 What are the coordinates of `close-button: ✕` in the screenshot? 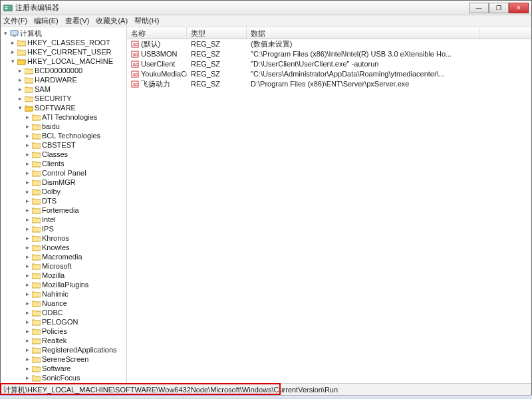 It's located at (519, 8).